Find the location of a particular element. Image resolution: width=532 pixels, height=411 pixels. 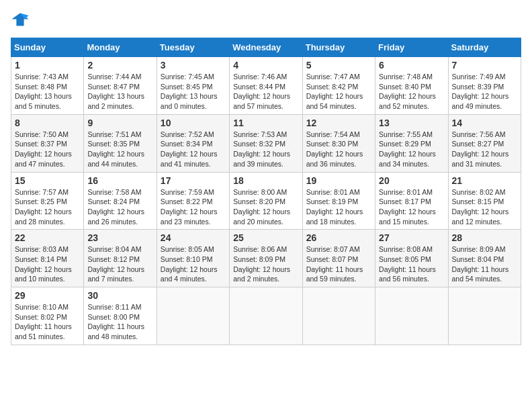

day-number: 9 is located at coordinates (120, 123).